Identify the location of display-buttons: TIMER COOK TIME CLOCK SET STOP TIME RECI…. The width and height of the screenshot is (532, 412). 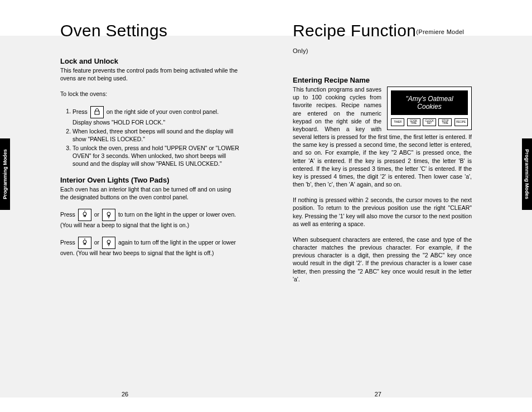
(429, 124).